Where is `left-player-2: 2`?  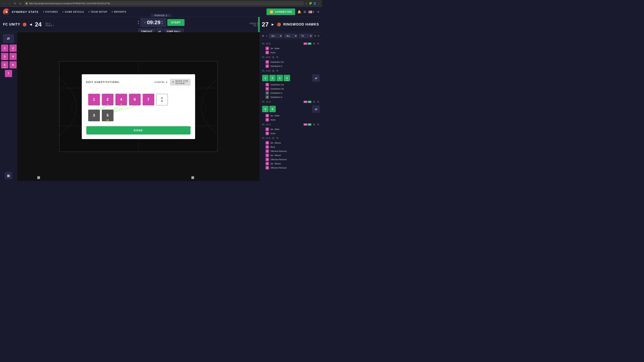 left-player-2: 2 is located at coordinates (13, 48).